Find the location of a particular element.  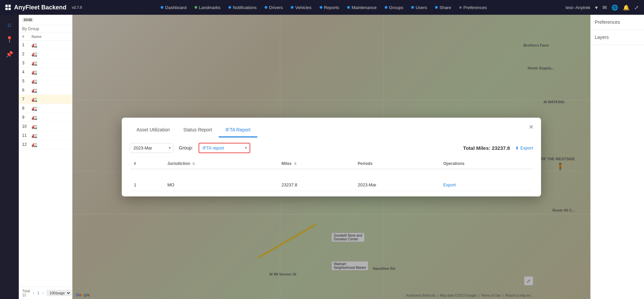

cell-num: 1 is located at coordinates (147, 185).